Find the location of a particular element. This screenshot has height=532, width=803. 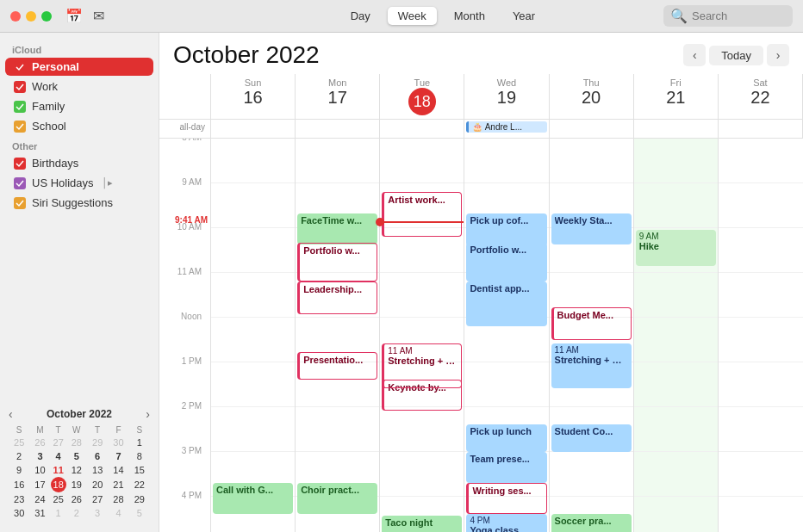

day-header-sun: Sun 16 is located at coordinates (253, 96).